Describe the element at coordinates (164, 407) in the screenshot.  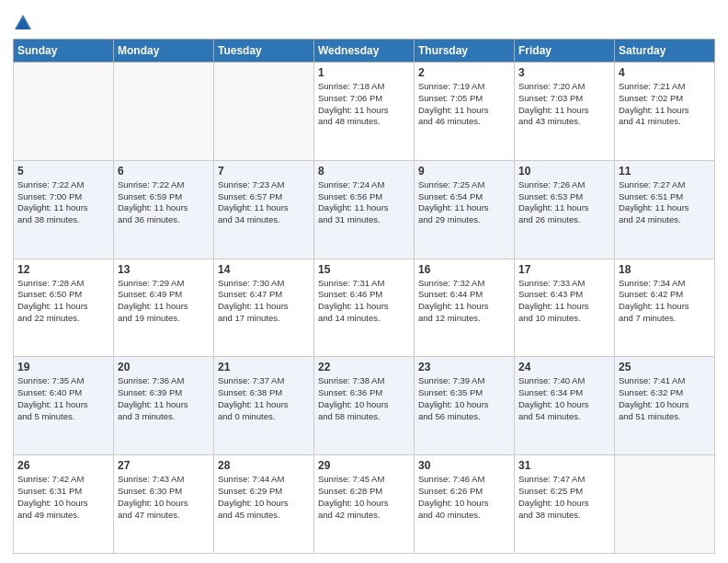
I see `calendar-cell: 20Sunrise: 7:36 AM Sunset: 6:39 PM Dayli…` at that location.